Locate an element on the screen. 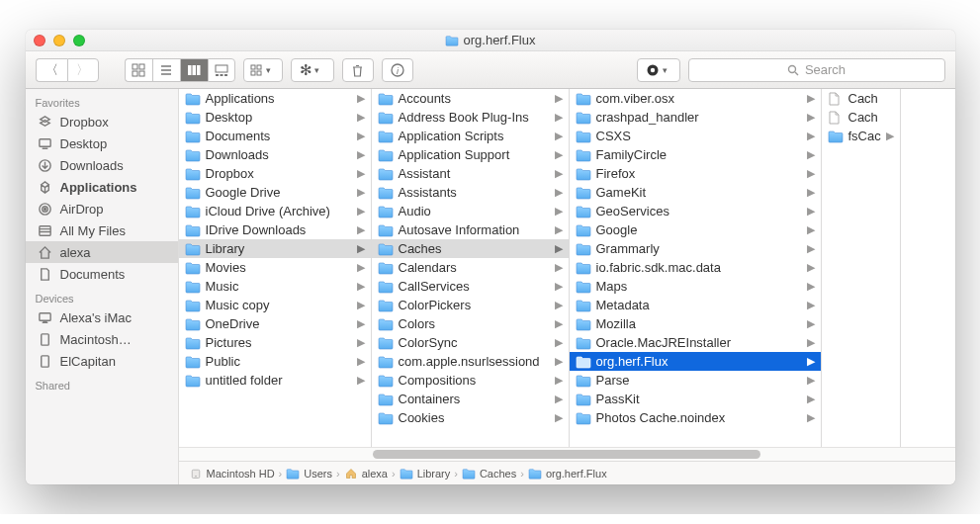 Image resolution: width=980 pixels, height=524 pixels. sidebar-item: Documents is located at coordinates (102, 274).